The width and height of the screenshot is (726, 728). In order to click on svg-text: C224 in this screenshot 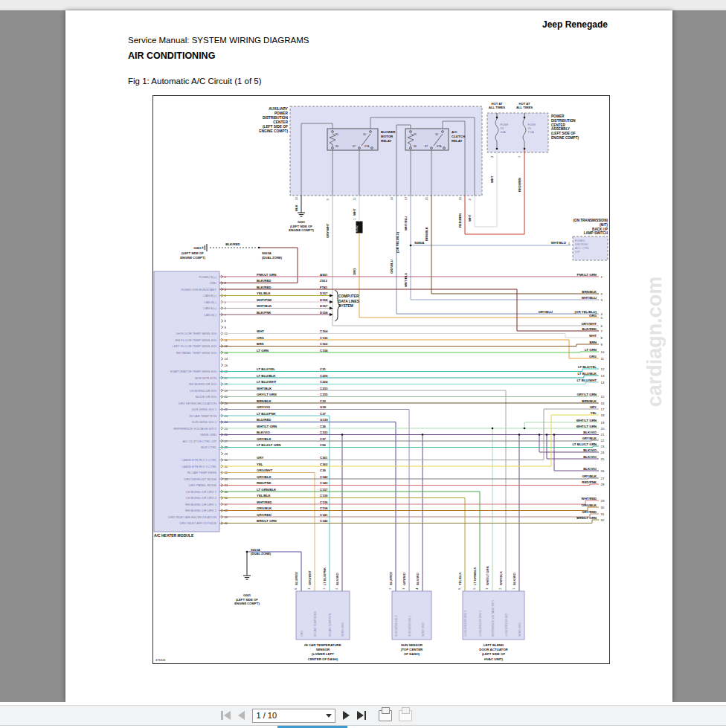, I will do `click(324, 382)`.